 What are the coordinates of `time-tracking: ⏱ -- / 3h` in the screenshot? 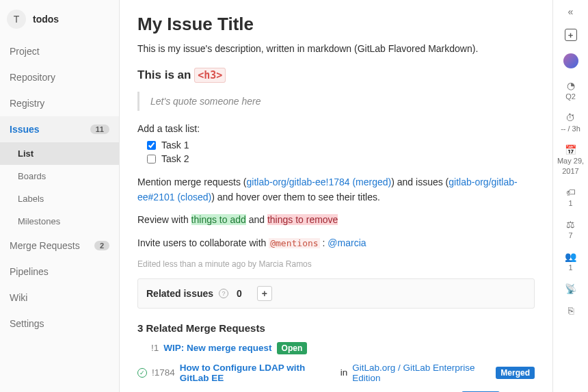 It's located at (570, 123).